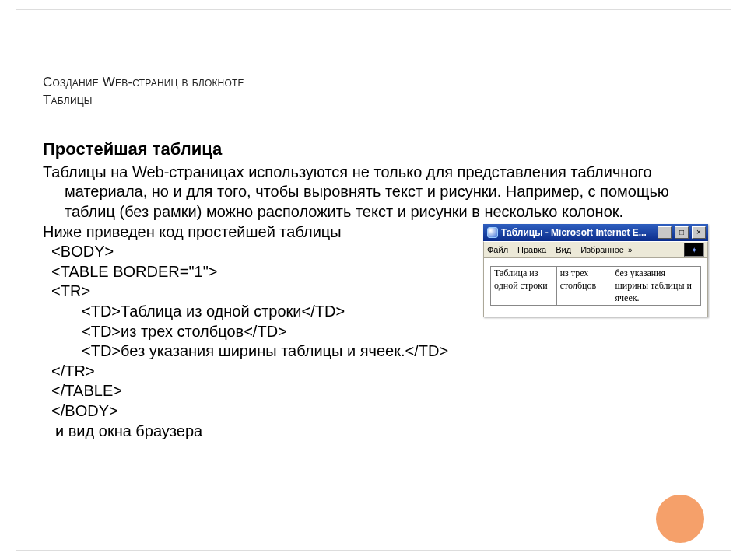  What do you see at coordinates (374, 332) in the screenshot?
I see `code-line: <TD>из трех столбцов</TD>` at bounding box center [374, 332].